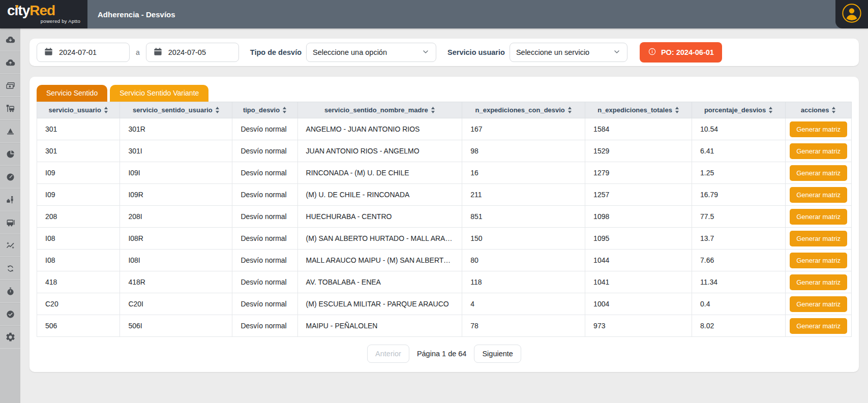 The width and height of the screenshot is (868, 403). What do you see at coordinates (10, 268) in the screenshot?
I see `sidebar-item-sync` at bounding box center [10, 268].